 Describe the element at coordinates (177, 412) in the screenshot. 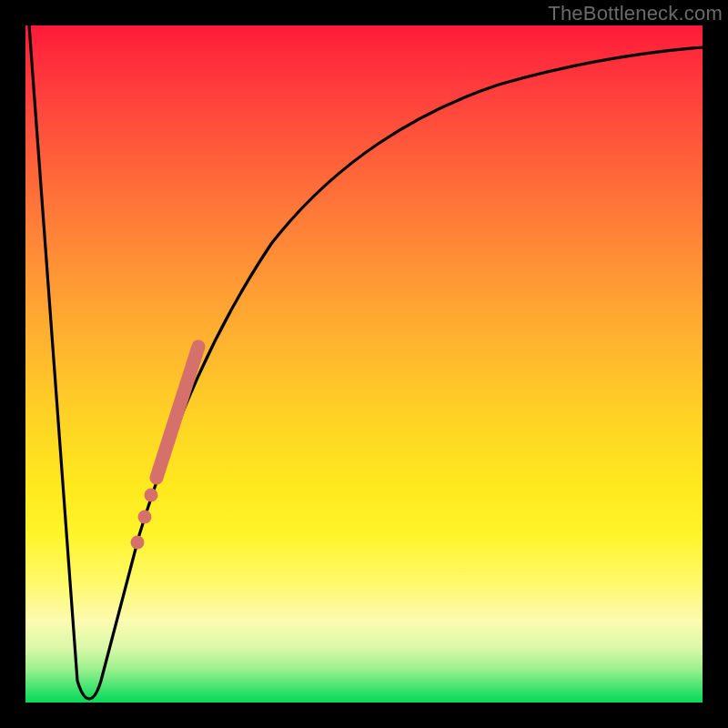

I see `highlight-segment` at that location.